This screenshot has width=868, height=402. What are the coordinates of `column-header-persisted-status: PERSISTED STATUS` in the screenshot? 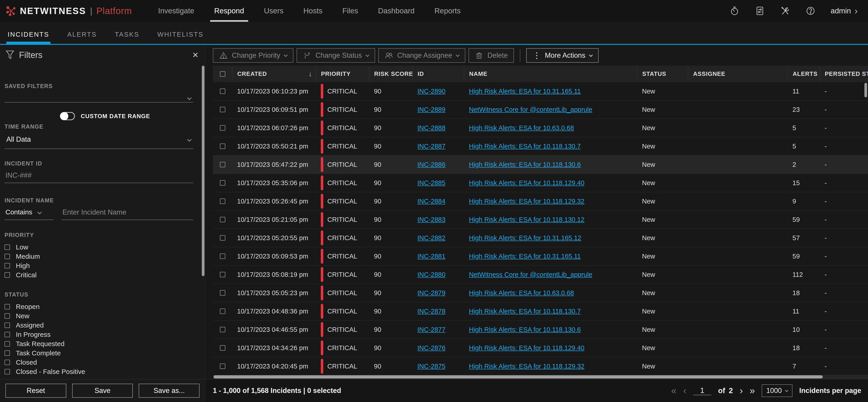 It's located at (844, 74).